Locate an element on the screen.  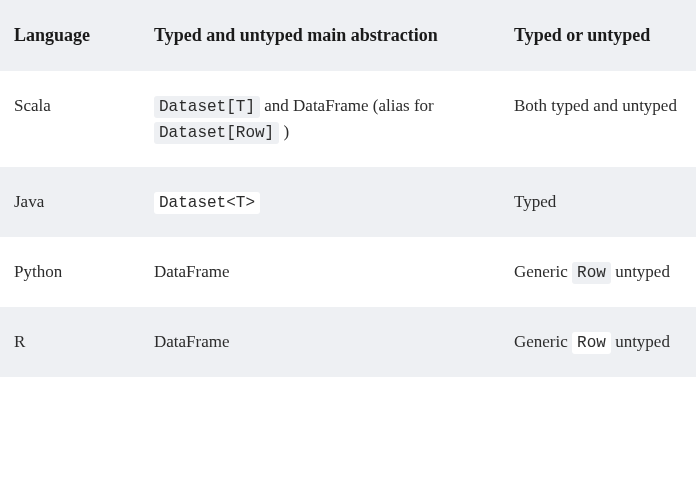
header-typed: Typed or untyped is located at coordinates (598, 36).